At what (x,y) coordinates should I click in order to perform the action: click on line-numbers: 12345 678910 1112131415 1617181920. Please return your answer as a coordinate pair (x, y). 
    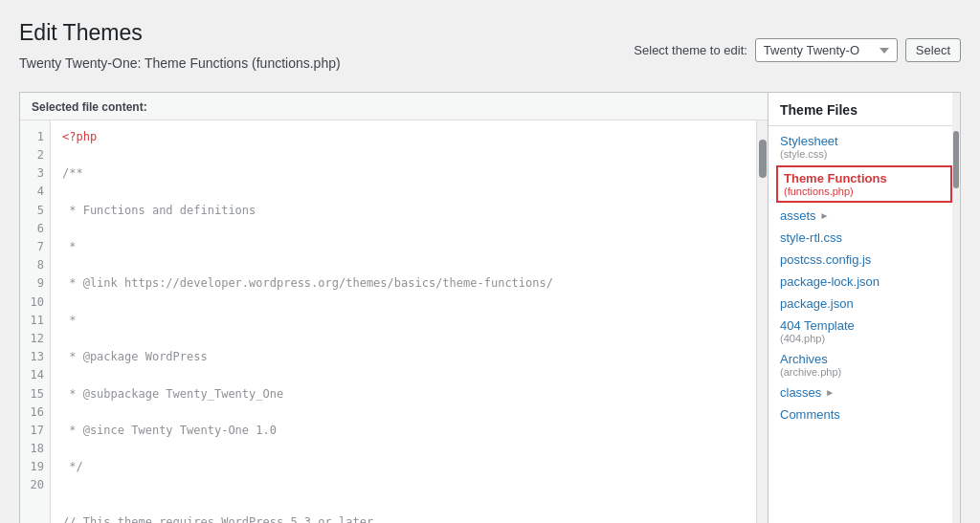
    Looking at the image, I should click on (35, 321).